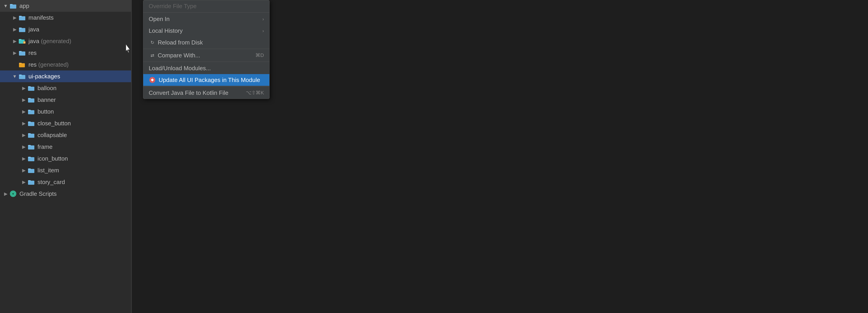 This screenshot has width=868, height=313. What do you see at coordinates (84, 182) in the screenshot?
I see `tree-label-story-card: story_card` at bounding box center [84, 182].